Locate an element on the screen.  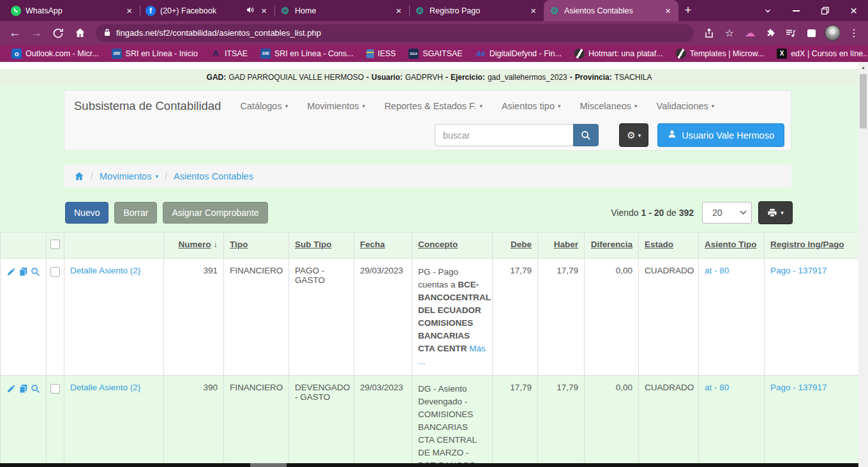
vertical-scrollbar-thumb is located at coordinates (863, 101).